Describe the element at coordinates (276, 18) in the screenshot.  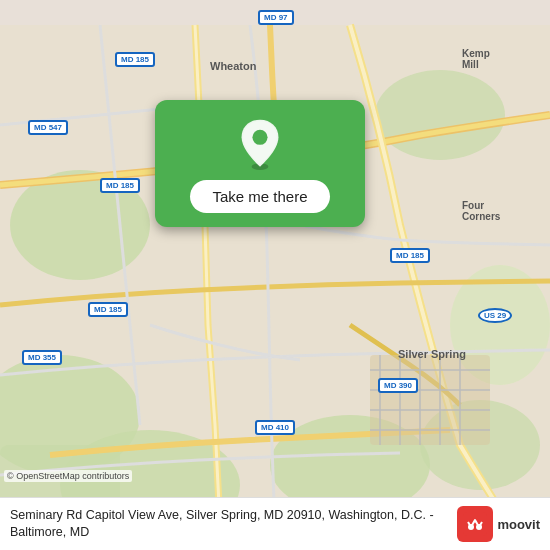
I see `badge-md97: MD 97` at that location.